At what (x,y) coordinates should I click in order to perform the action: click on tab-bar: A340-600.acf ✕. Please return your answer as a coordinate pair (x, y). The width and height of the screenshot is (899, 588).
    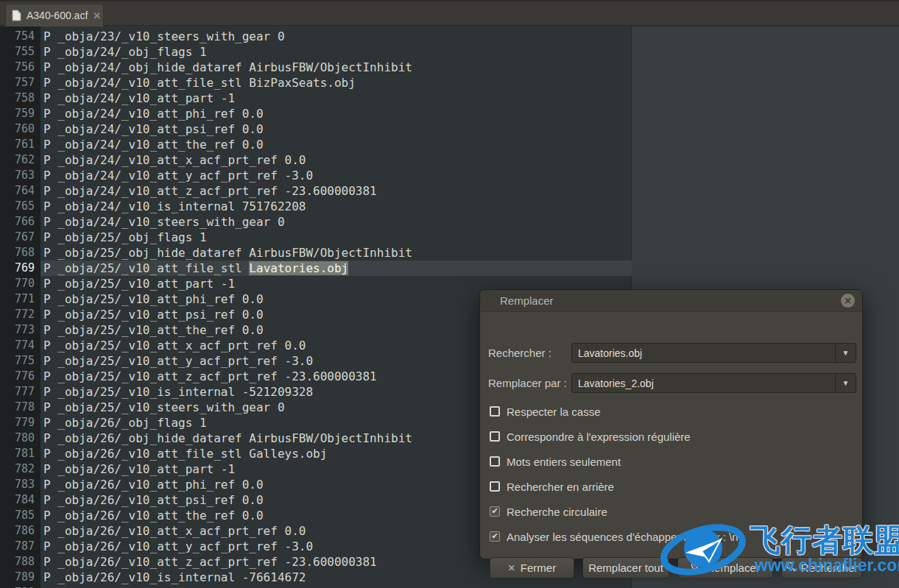
    Looking at the image, I should click on (449, 13).